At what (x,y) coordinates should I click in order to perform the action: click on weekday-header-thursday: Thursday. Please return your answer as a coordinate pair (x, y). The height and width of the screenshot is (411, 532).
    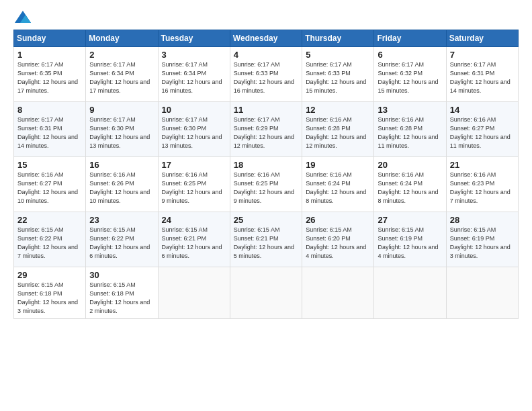
    Looking at the image, I should click on (339, 39).